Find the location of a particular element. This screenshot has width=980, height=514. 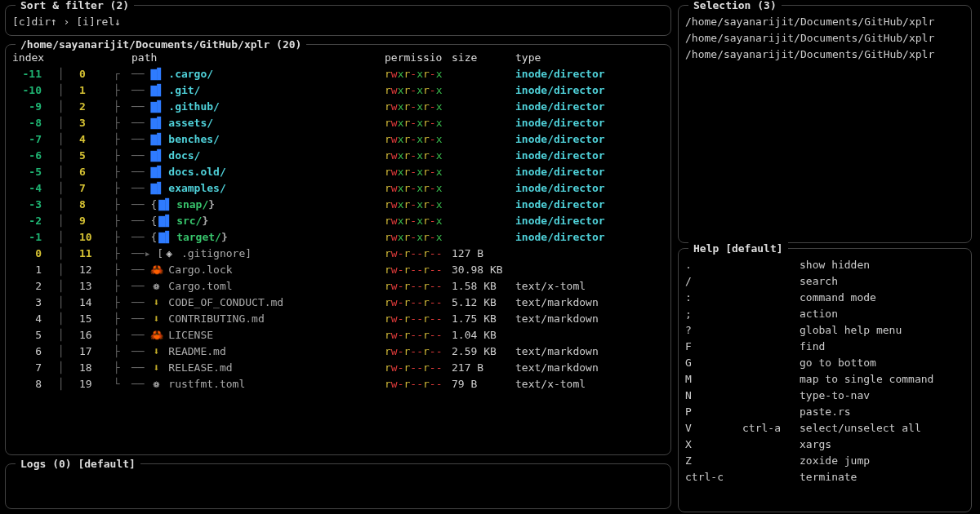

help-key: V is located at coordinates (714, 428).